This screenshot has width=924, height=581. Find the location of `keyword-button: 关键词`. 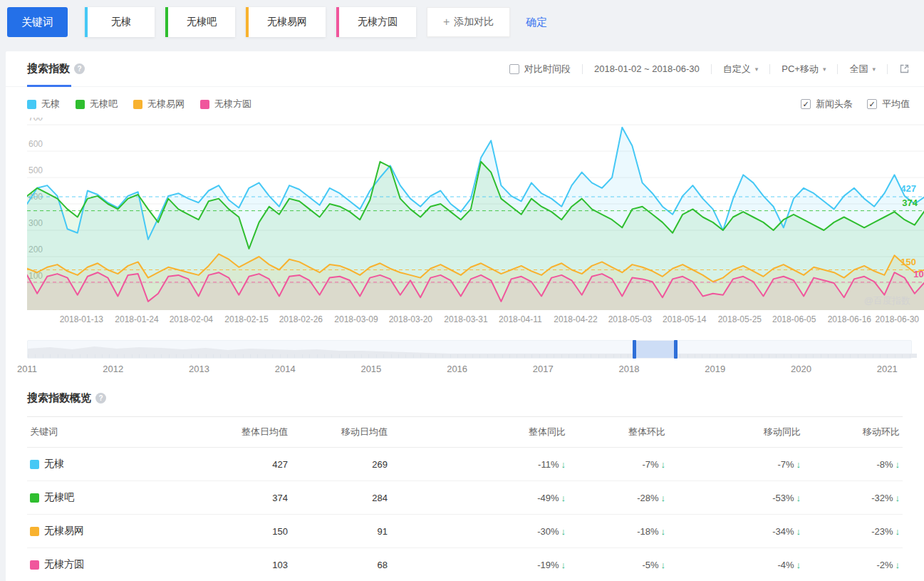

keyword-button: 关键词 is located at coordinates (37, 22).